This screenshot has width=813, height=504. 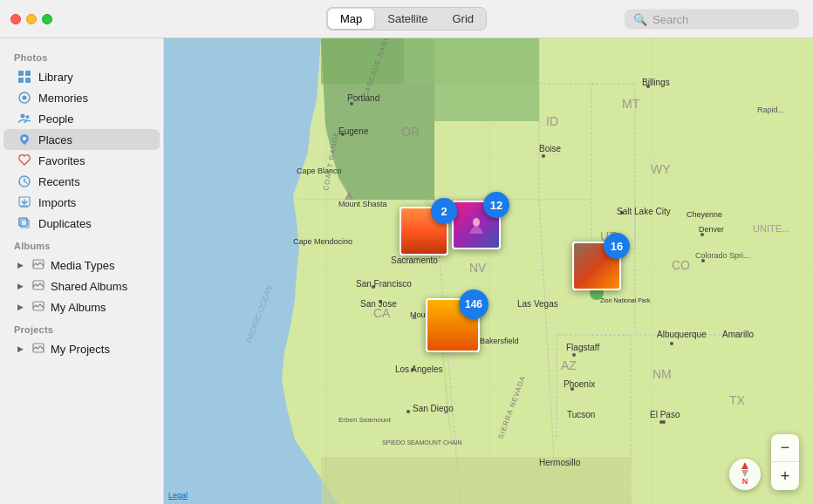 I want to click on svg-text: Rapid..., so click(x=771, y=110).